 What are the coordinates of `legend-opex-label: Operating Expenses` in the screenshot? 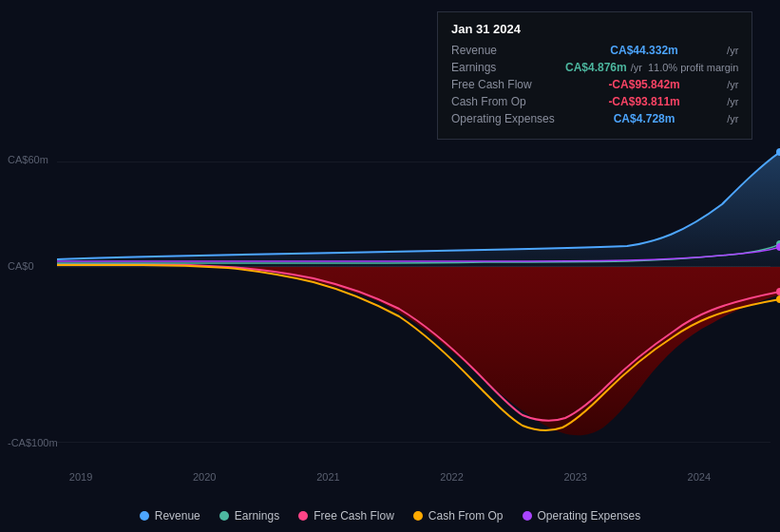 It's located at (589, 516).